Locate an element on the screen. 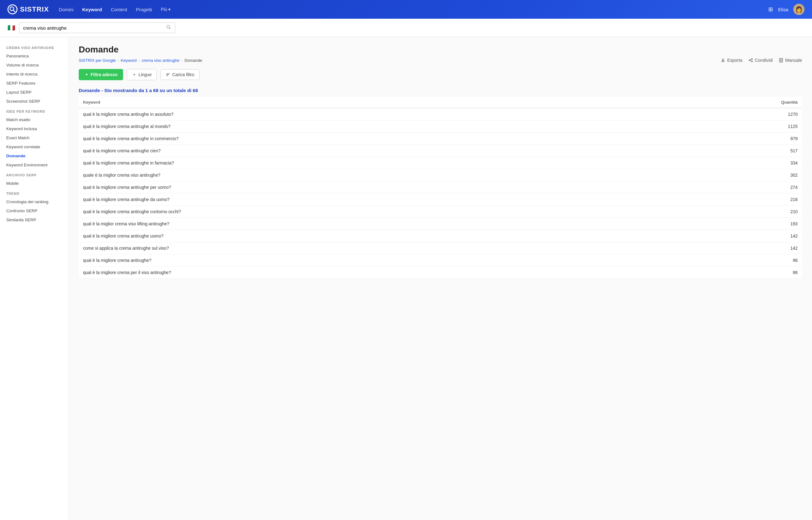  cell-quantity-6: 274 is located at coordinates (733, 187).